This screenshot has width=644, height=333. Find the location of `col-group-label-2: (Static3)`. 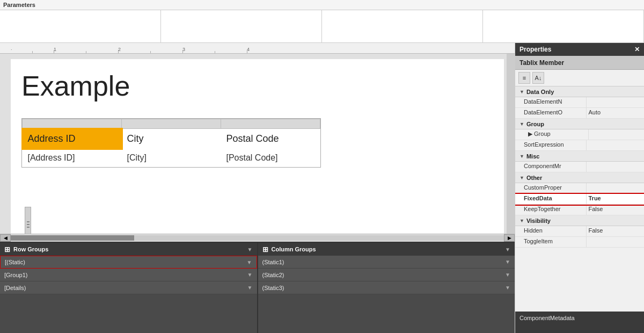

col-group-label-2: (Static3) is located at coordinates (274, 288).